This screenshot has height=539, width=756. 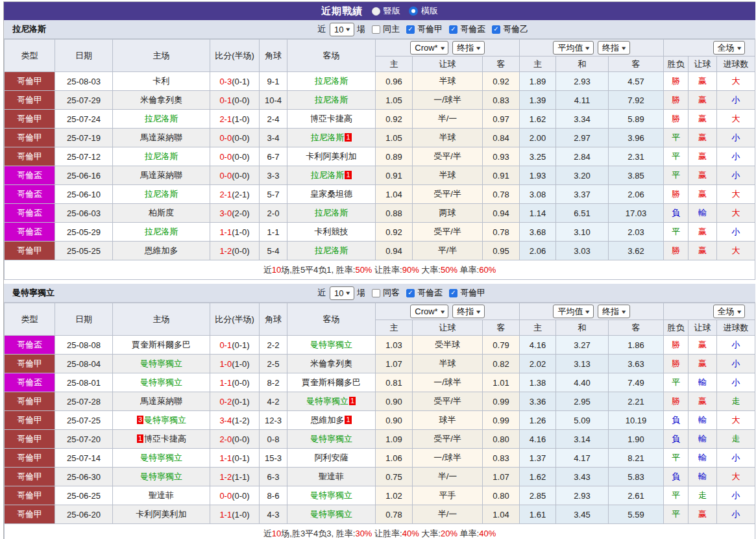 I want to click on odds-group-selects: 全场▾, so click(x=709, y=312).